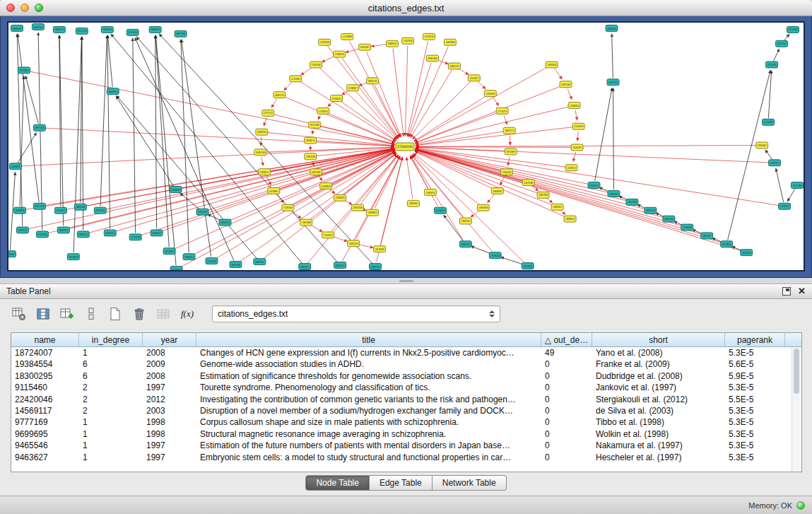  What do you see at coordinates (565, 85) in the screenshot?
I see `graph-node: 16973403` at bounding box center [565, 85].